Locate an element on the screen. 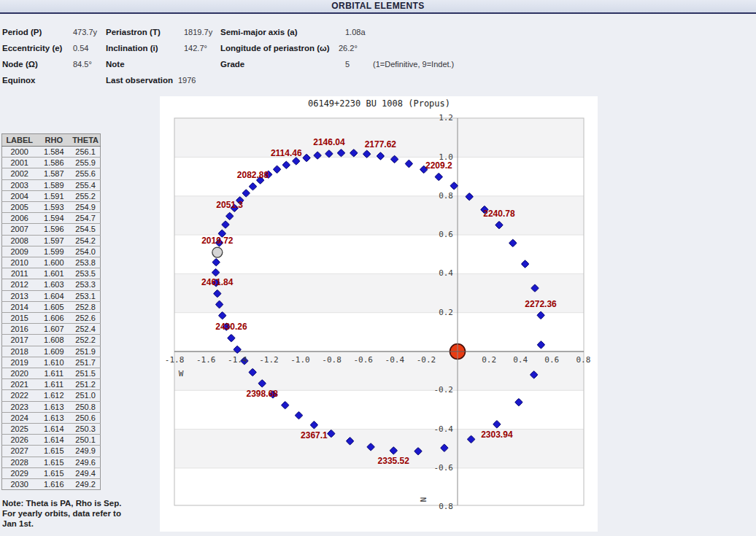 This screenshot has height=536, width=756. epoch-label: 2051.3 is located at coordinates (229, 205).